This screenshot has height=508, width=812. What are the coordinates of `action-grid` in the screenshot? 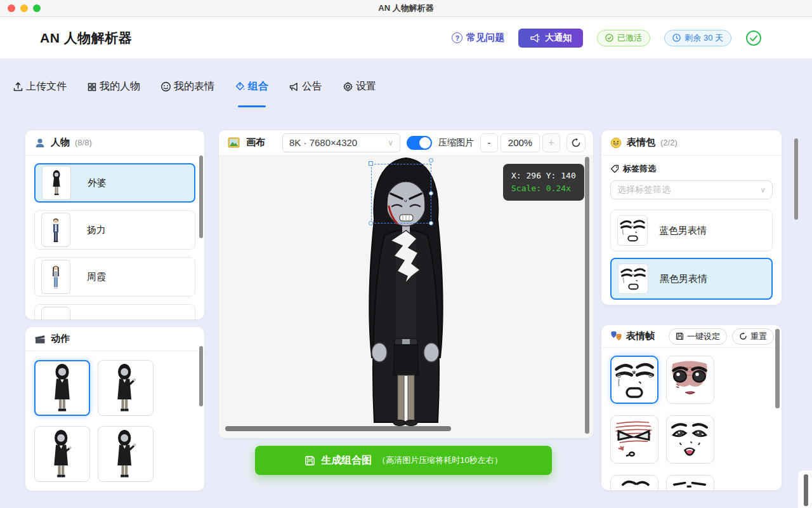 It's located at (115, 421).